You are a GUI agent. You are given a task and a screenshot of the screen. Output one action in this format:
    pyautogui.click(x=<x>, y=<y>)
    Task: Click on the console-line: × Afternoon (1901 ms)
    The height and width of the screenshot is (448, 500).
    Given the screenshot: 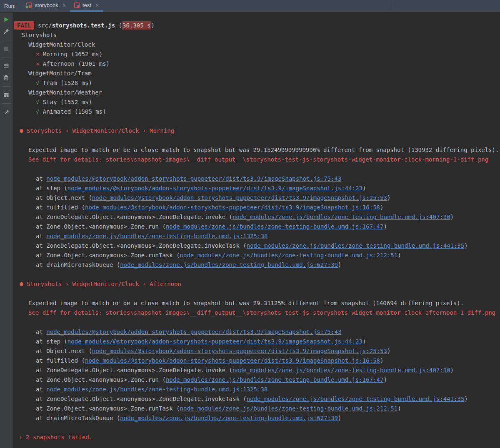 What is the action you would take?
    pyautogui.click(x=257, y=64)
    